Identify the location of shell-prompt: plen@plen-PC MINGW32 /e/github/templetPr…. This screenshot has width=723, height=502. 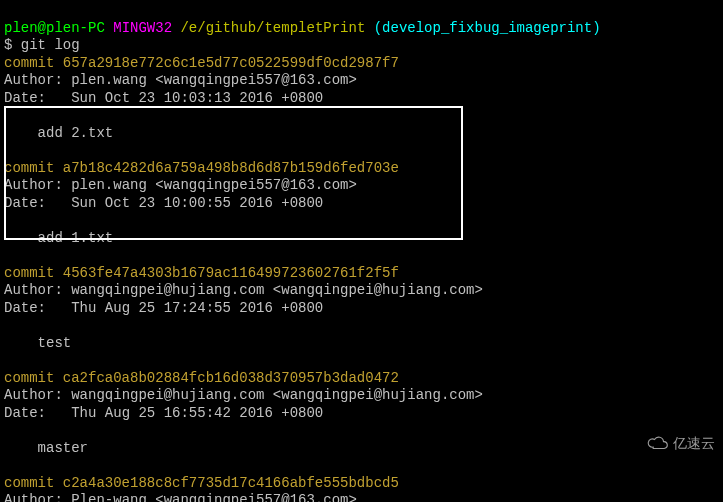
(362, 20).